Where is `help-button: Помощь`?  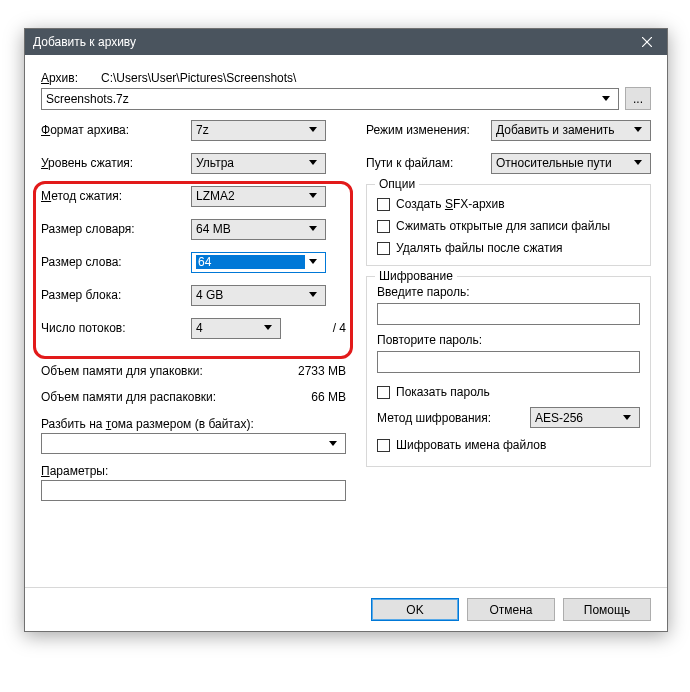 help-button: Помощь is located at coordinates (607, 610).